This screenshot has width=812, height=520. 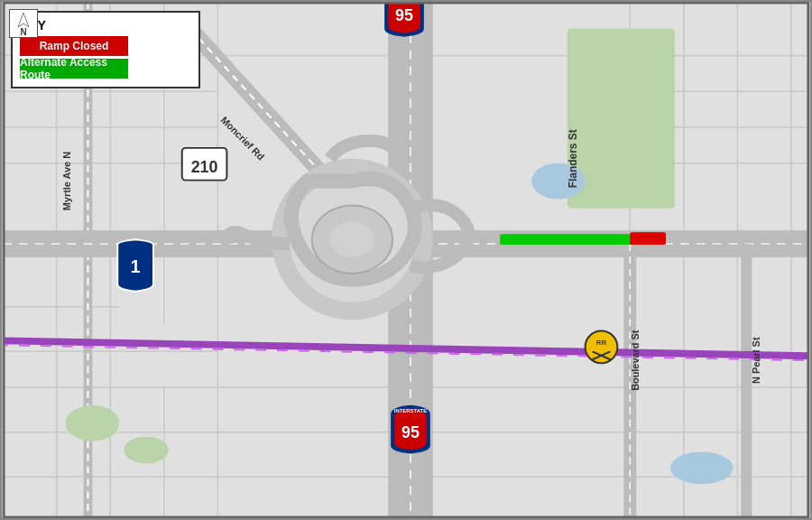 I want to click on svg-text: Myrtle Ave N, so click(x=67, y=181).